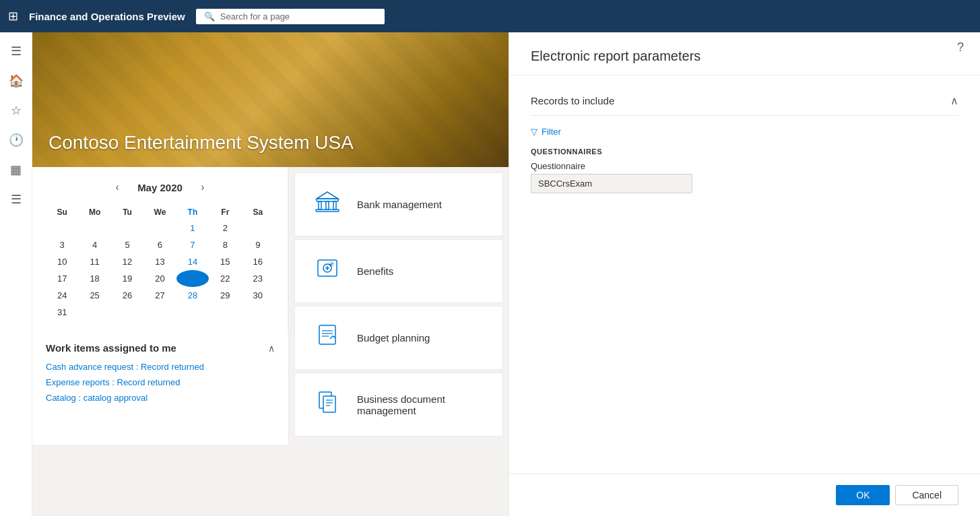 This screenshot has height=516, width=980. I want to click on tile-benefits-label: Benefits, so click(375, 271).